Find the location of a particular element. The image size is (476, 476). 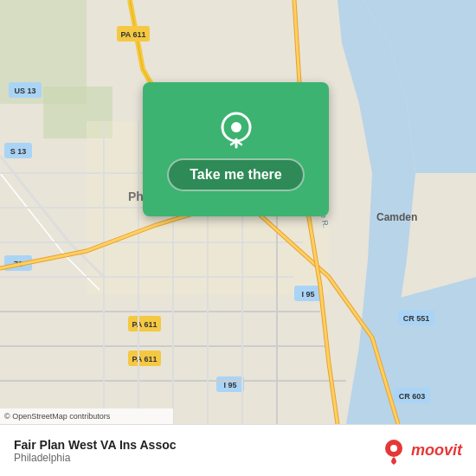

svg-text: US 13 is located at coordinates (24, 91).